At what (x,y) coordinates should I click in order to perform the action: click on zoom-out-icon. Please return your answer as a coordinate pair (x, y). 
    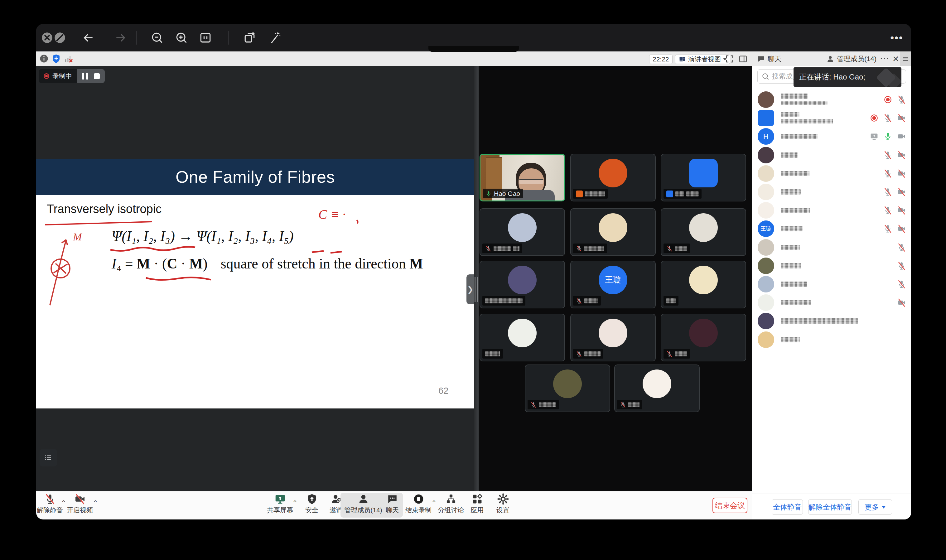
    Looking at the image, I should click on (157, 38).